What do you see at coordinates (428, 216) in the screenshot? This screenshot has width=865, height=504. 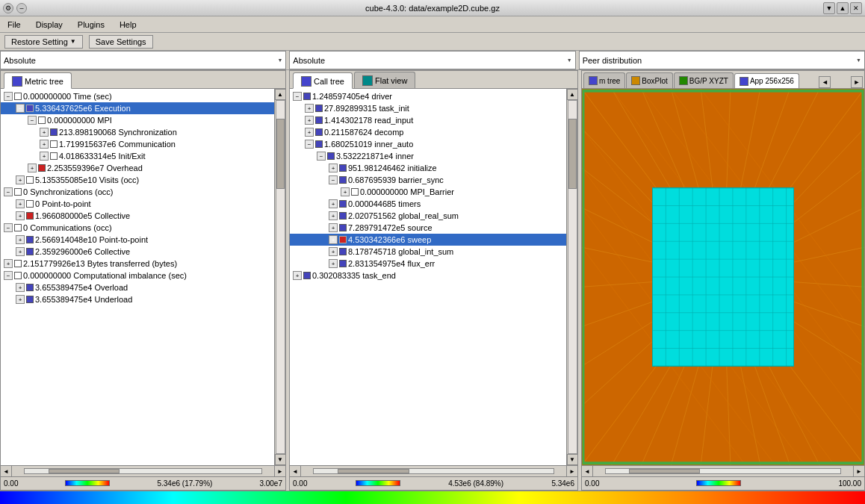 I see `tree-item: +2.020751562 global_real_sum` at bounding box center [428, 216].